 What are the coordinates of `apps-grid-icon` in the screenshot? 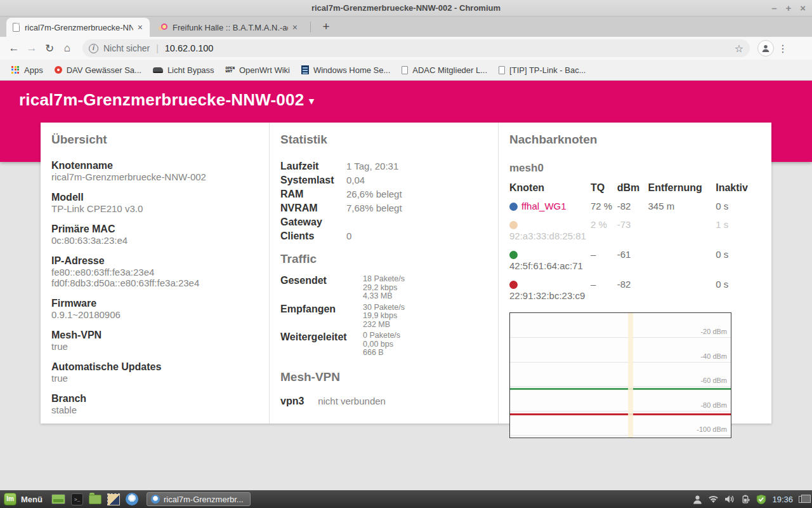 It's located at (15, 70).